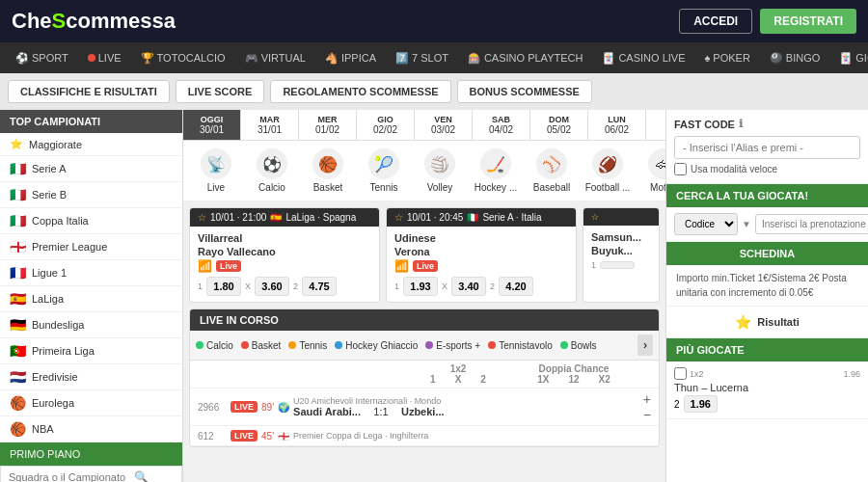 The height and width of the screenshot is (482, 868). I want to click on sport-hockey: 🏒 Hockey ..., so click(496, 171).